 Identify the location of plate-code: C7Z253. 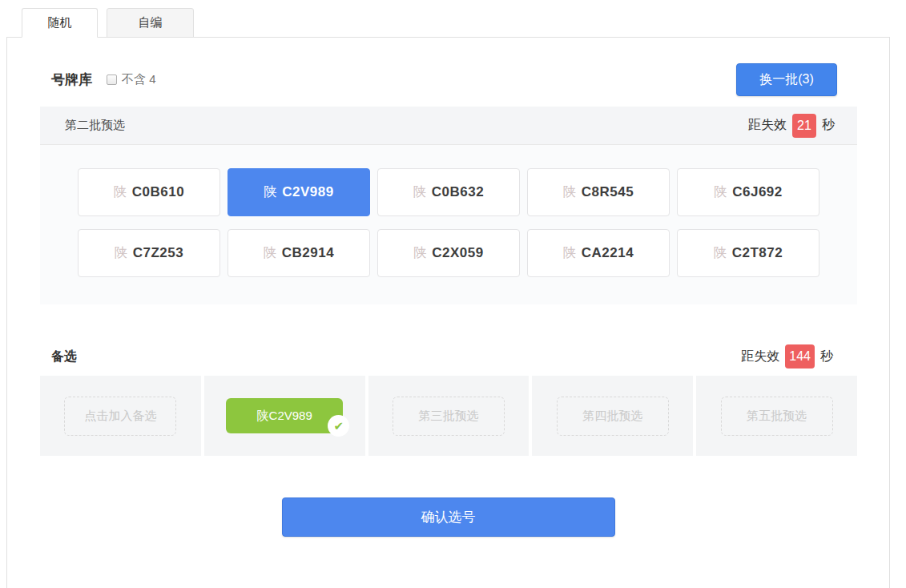
(159, 253).